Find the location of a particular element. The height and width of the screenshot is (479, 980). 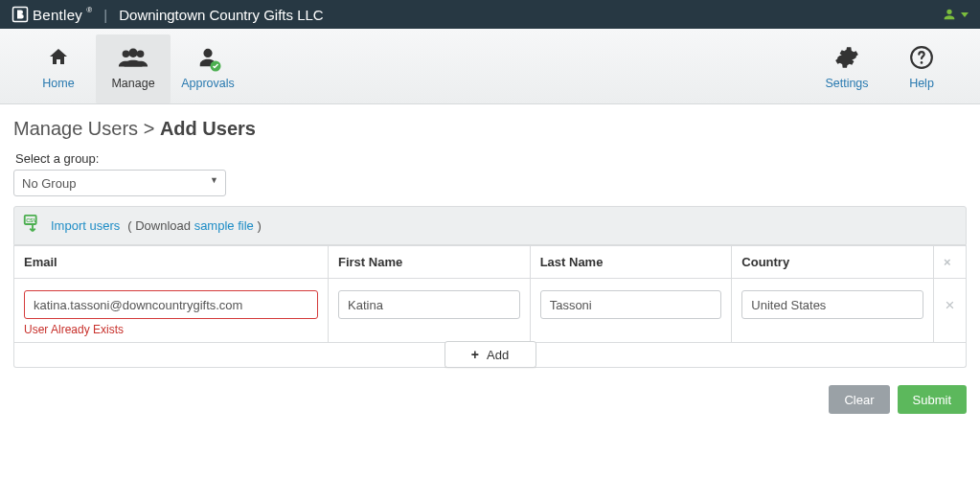

table-row: User Already Exists × is located at coordinates (490, 310).